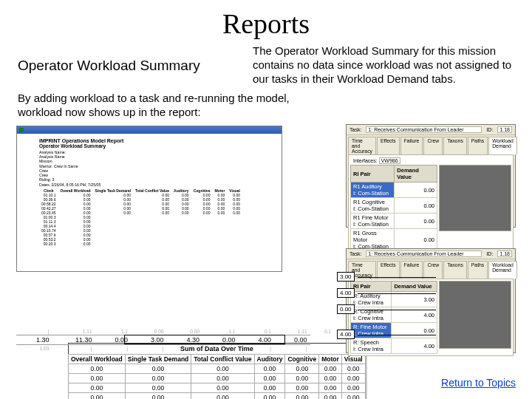 The image size is (532, 399). What do you see at coordinates (431, 301) in the screenshot?
I see `demand-panel-values: Task: 1: Receives Communication From Lea…` at bounding box center [431, 301].